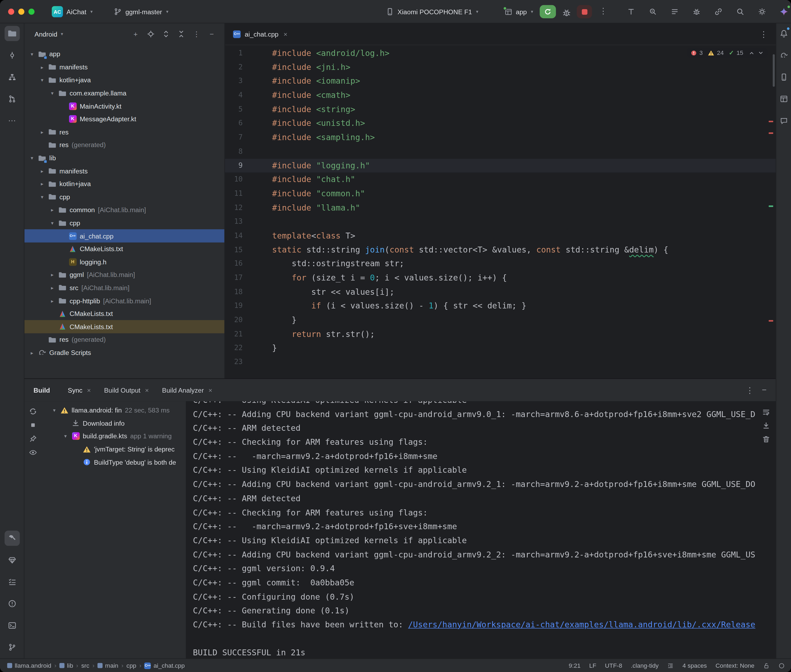 The image size is (791, 672). I want to click on layout-inspector-button, so click(784, 99).